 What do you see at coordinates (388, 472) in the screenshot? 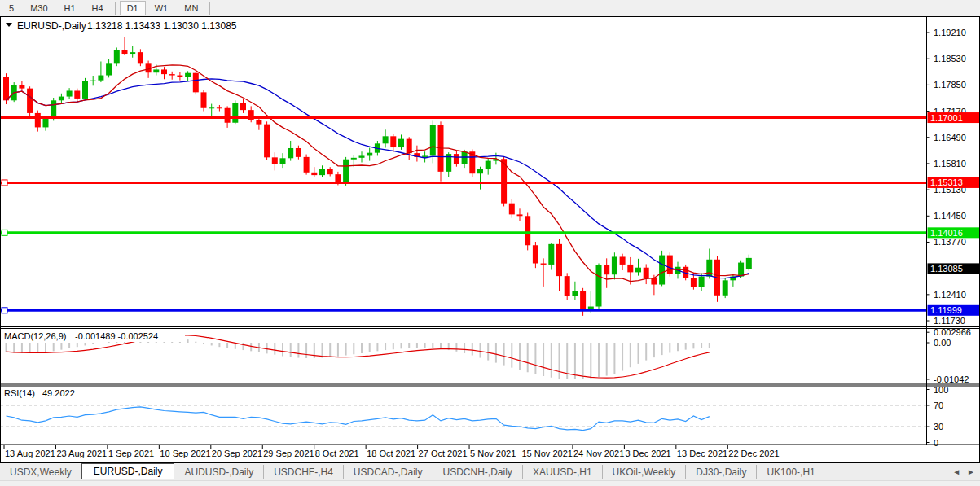
I see `tab-usdcad-daily: USDCAD-,Daily` at bounding box center [388, 472].